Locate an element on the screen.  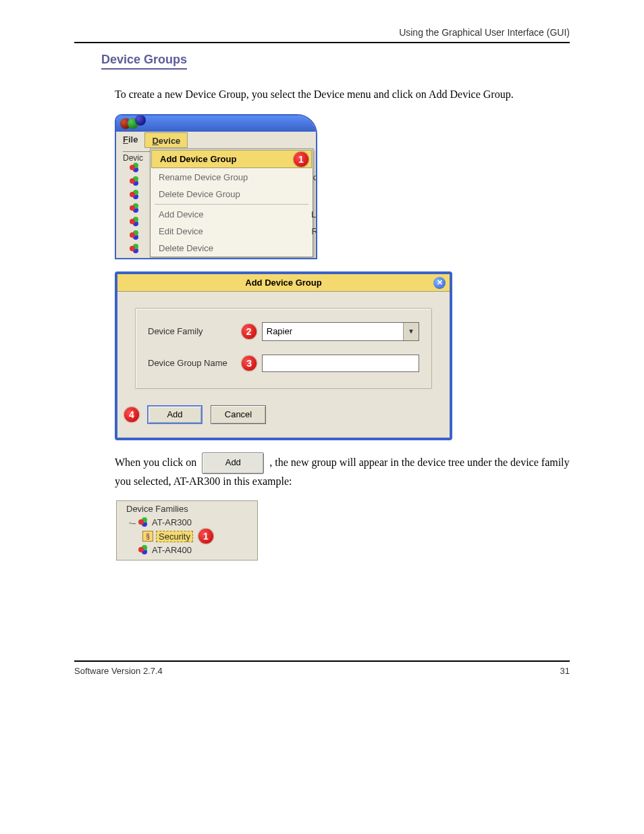
menu-item-label: Delete Device Group is located at coordinates (200, 194).